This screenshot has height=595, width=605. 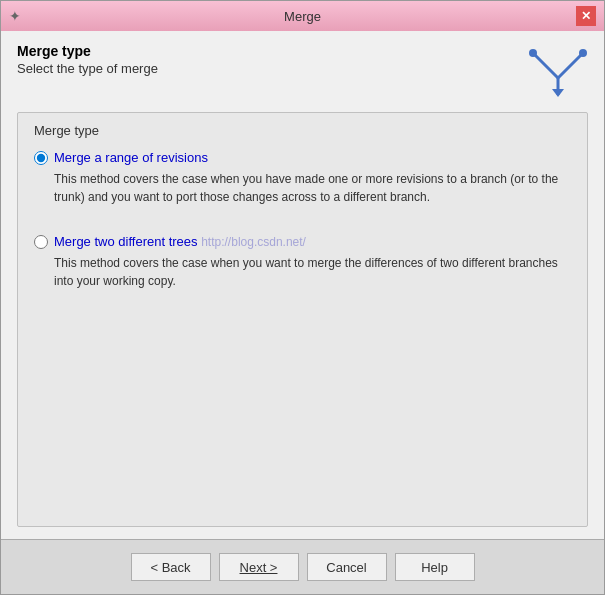 I want to click on option-trees-description: This method covers the case when you wan…, so click(x=312, y=272).